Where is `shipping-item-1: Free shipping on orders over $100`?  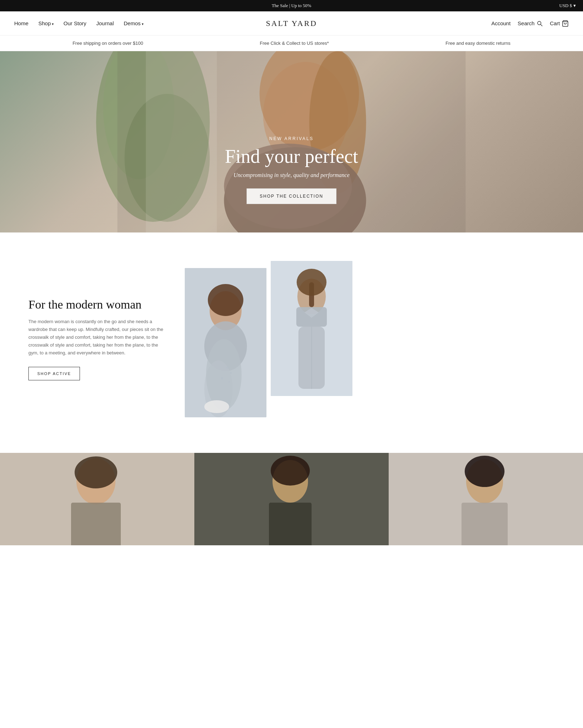 shipping-item-1: Free shipping on orders over $100 is located at coordinates (108, 43).